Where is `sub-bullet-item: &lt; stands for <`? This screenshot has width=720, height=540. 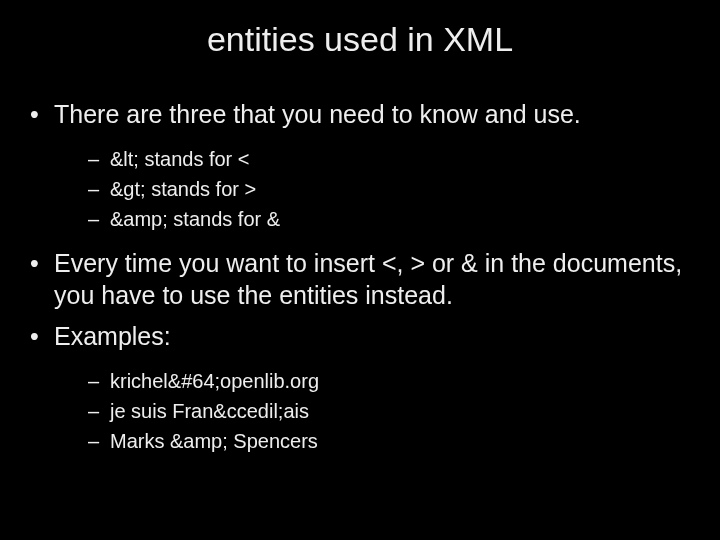
sub-bullet-item: &lt; stands for < is located at coordinates (404, 159).